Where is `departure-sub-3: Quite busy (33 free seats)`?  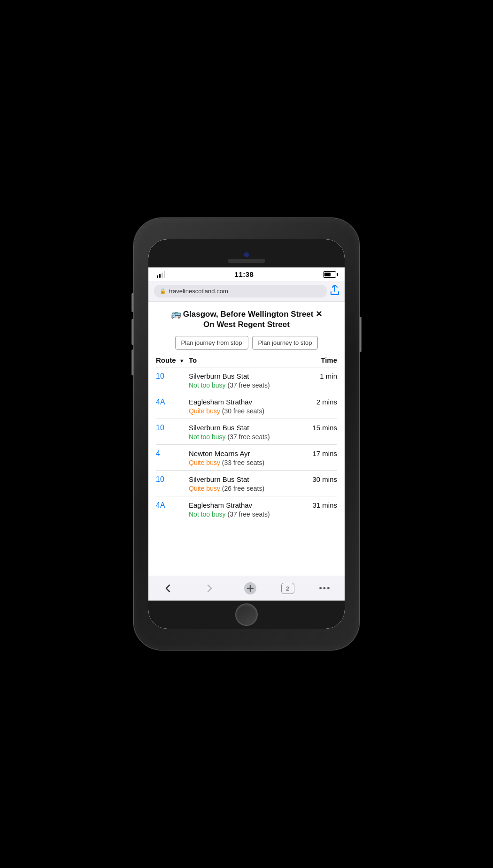
departure-sub-3: Quite busy (33 free seats) is located at coordinates (246, 463).